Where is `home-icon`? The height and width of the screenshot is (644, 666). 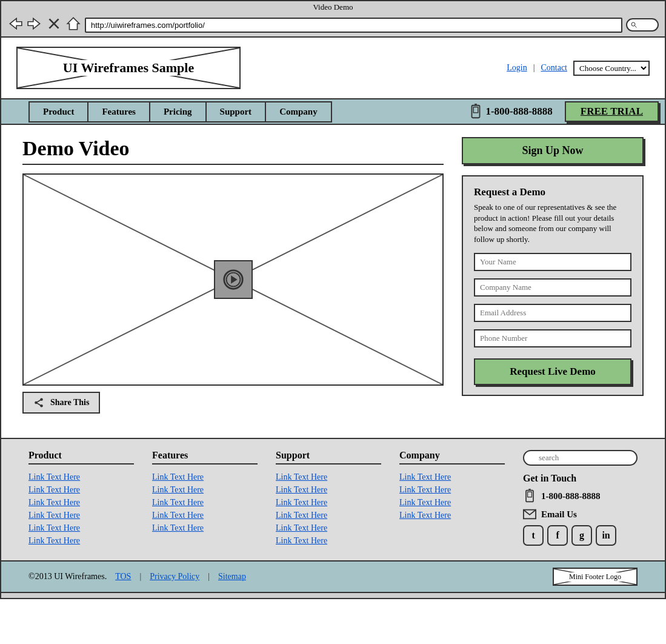 home-icon is located at coordinates (73, 25).